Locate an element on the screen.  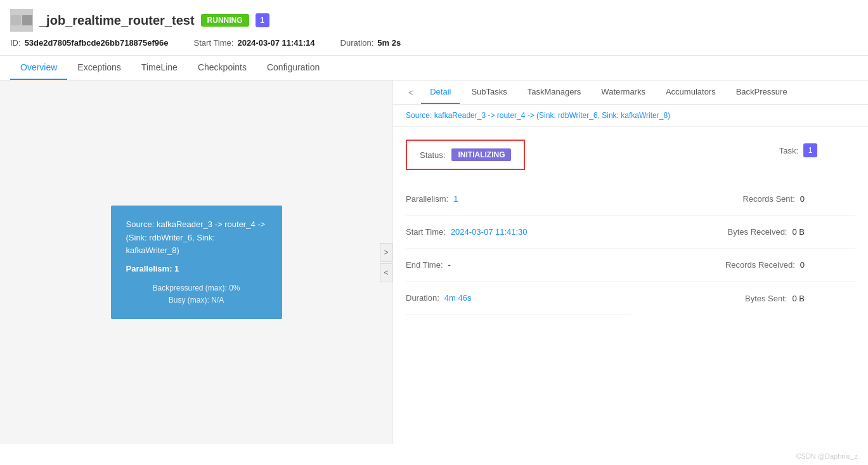
records-received-label: Records Received: is located at coordinates (760, 265).